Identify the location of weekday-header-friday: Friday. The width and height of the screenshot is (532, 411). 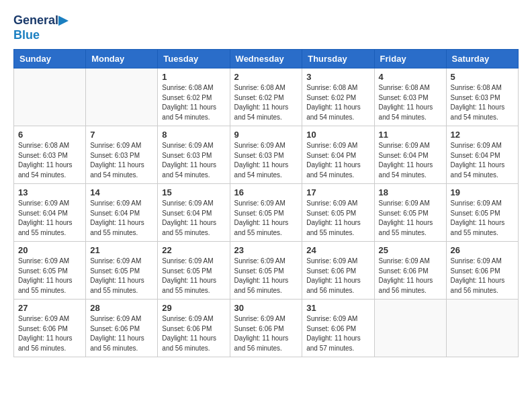
(410, 59).